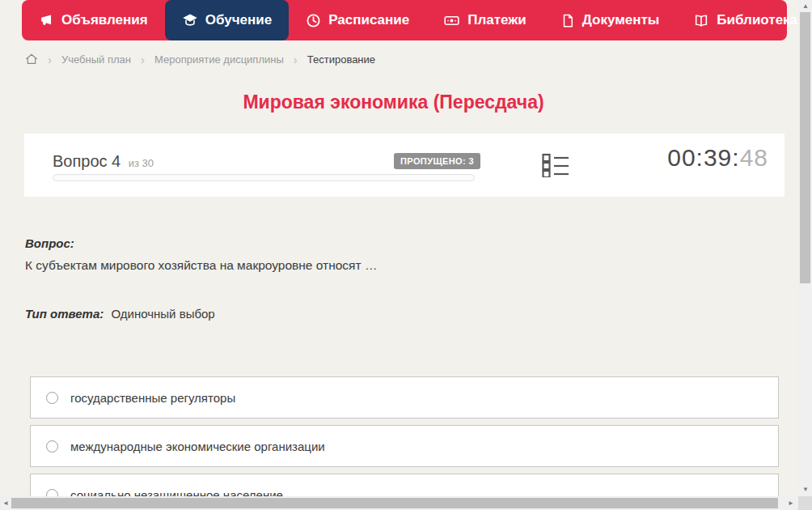 This screenshot has height=510, width=812. Describe the element at coordinates (190, 20) in the screenshot. I see `graduation-cap-icon` at that location.